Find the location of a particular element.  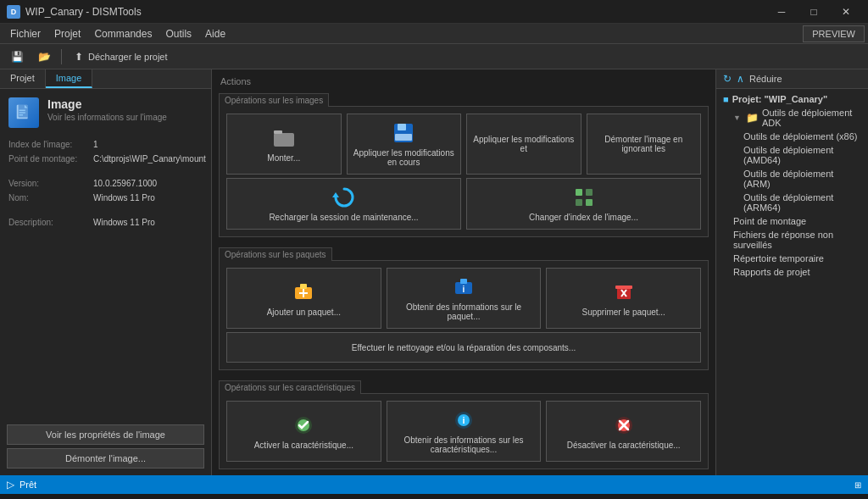

decharger-button: ⬆ Décharger le projet is located at coordinates (120, 57).